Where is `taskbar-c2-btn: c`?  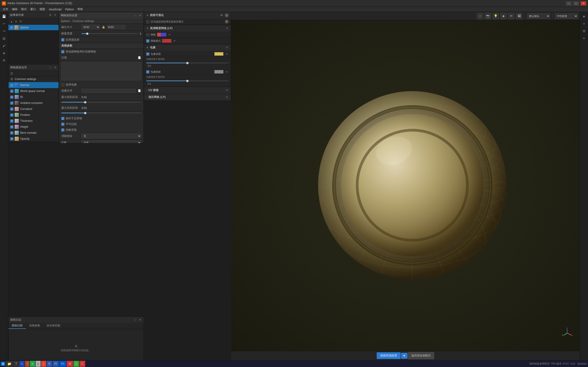
taskbar-c2-btn: c is located at coordinates (44, 364).